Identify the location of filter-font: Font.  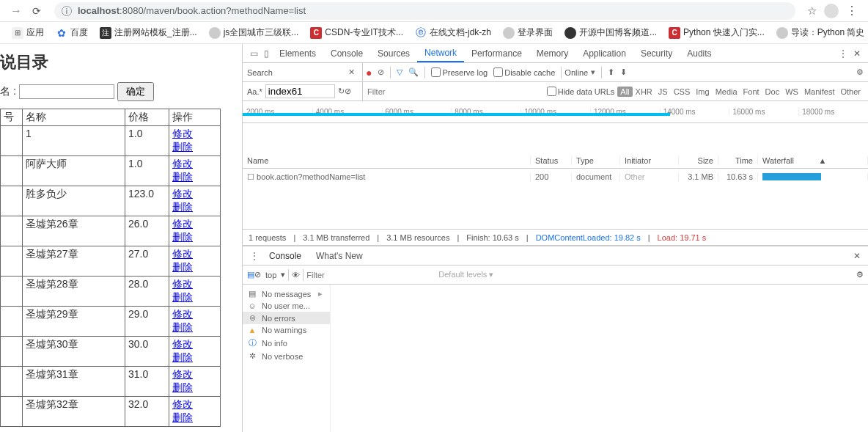
(751, 92).